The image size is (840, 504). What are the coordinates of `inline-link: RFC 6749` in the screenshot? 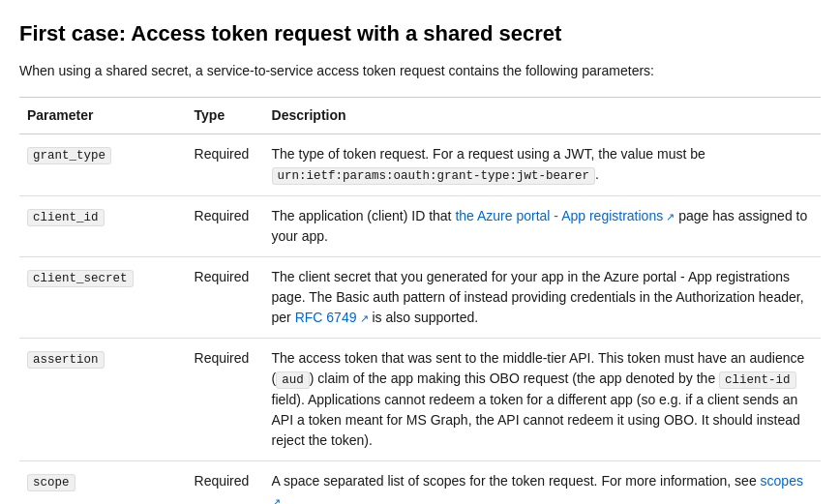 It's located at (332, 317).